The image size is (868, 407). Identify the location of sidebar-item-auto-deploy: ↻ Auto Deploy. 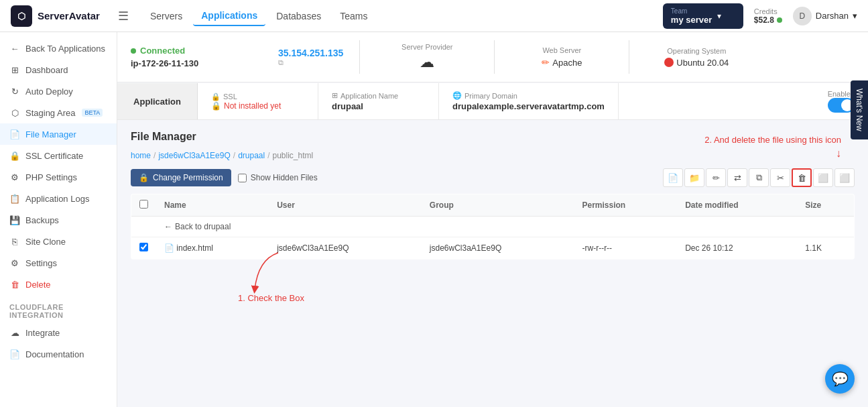
(58, 91).